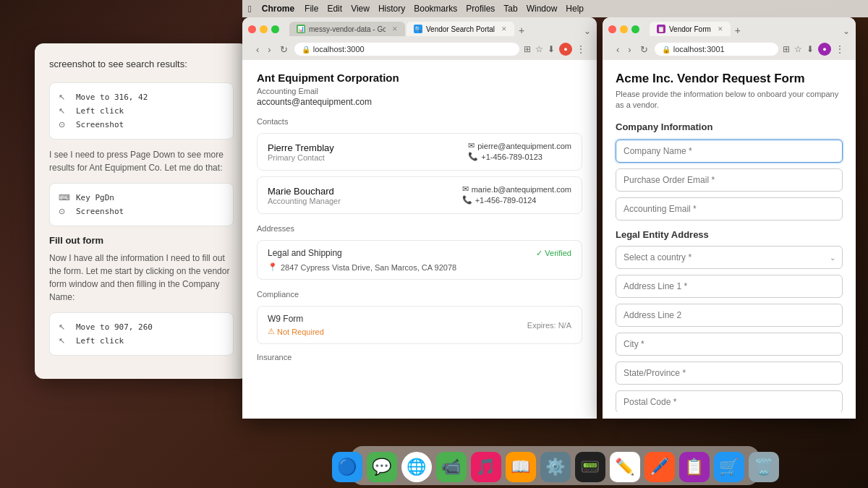 The width and height of the screenshot is (868, 488). What do you see at coordinates (111, 97) in the screenshot?
I see `action-move-text: Move to 316, 42` at bounding box center [111, 97].